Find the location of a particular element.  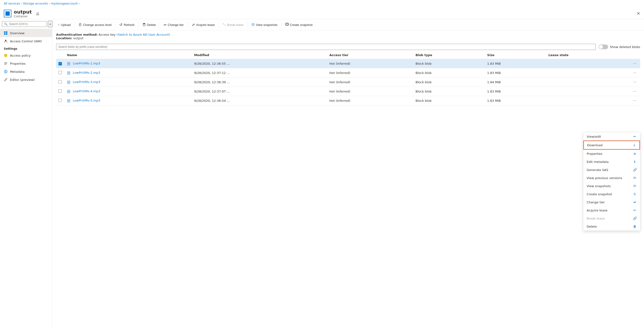

break-lease-button: Break lease is located at coordinates (233, 25).